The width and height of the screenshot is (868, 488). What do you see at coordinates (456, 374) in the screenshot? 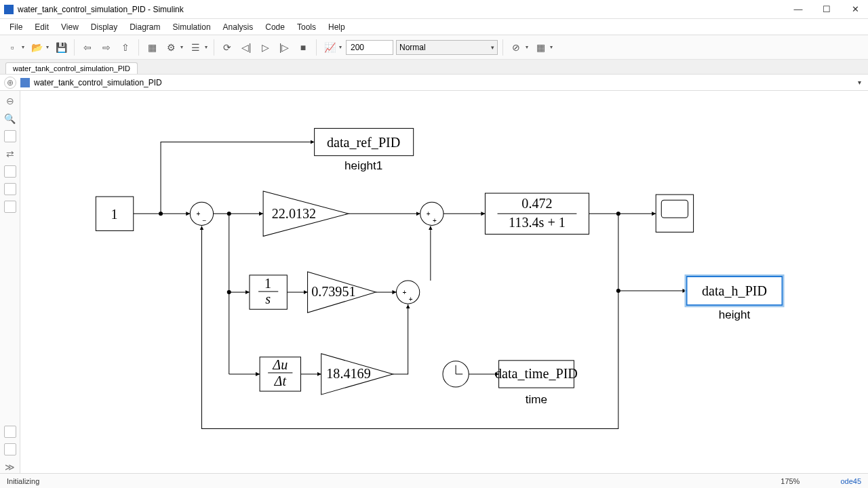
I see `clock-block` at bounding box center [456, 374].